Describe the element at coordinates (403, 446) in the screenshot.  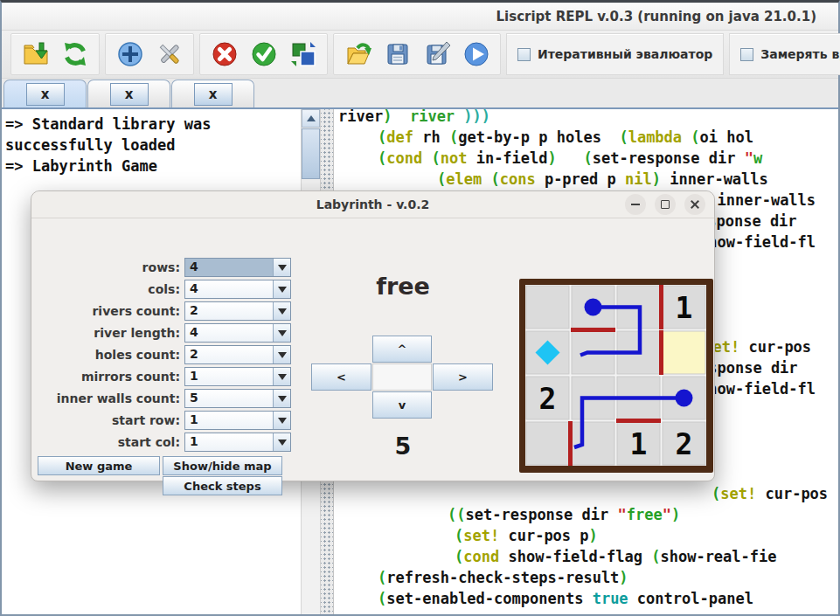
I see `steps-count-label: 5` at that location.